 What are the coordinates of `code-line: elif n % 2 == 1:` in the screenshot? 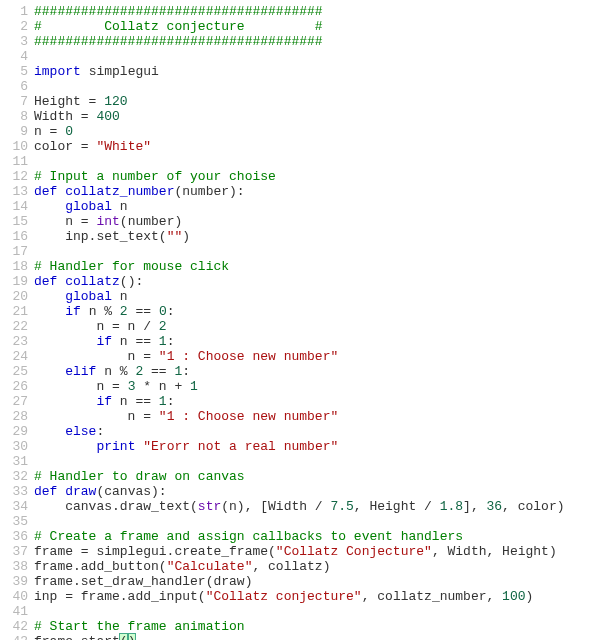 It's located at (318, 372).